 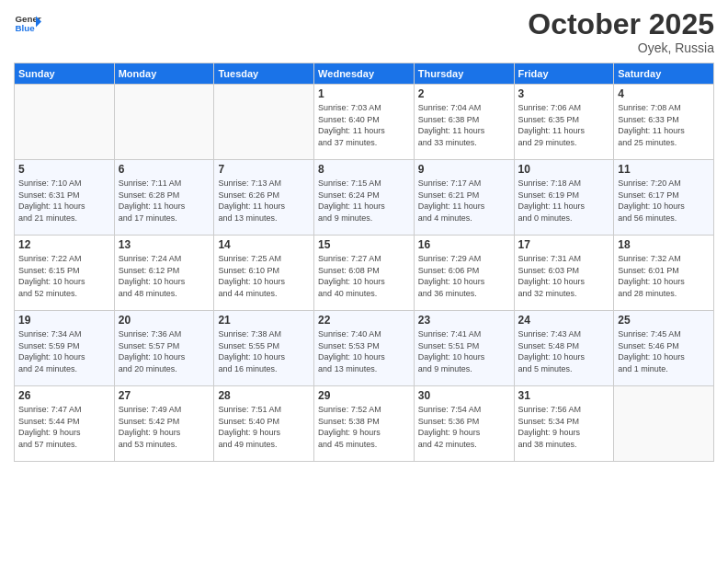 I want to click on table-row: 14Sunrise: 7:25 AM Sunset: 6:10 PM Dayli…, so click(x=265, y=273).